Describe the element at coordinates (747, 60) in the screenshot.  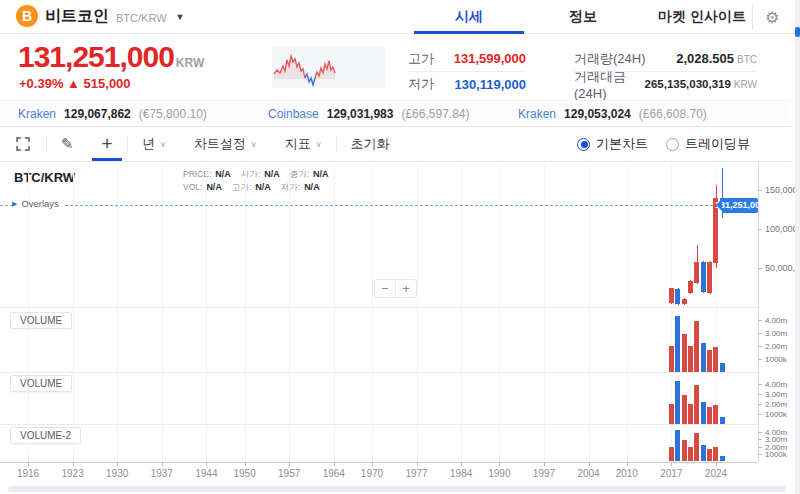
I see `volume-unit: BTC` at that location.